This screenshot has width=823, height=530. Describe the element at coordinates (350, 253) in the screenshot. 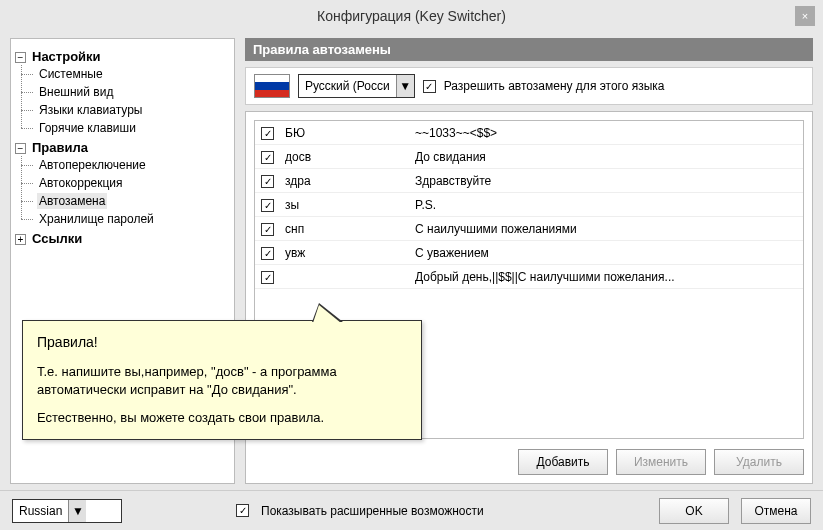

I see `rule-abbr: увж` at that location.